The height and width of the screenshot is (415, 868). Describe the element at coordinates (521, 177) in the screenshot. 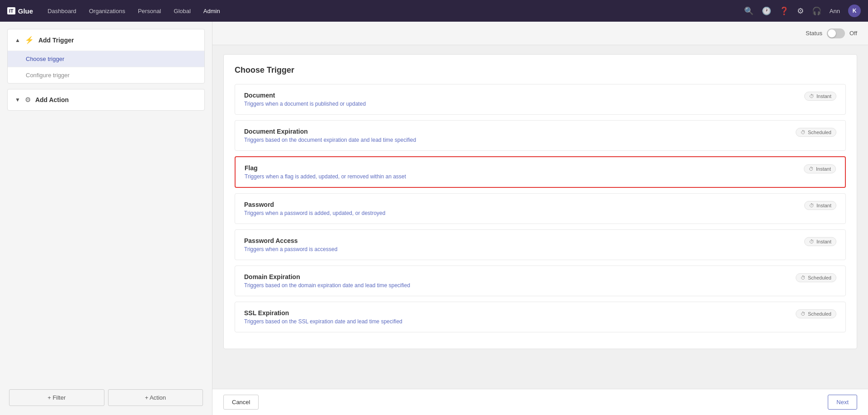

I see `trigger-description: Triggers when a flag is added, updated, …` at that location.